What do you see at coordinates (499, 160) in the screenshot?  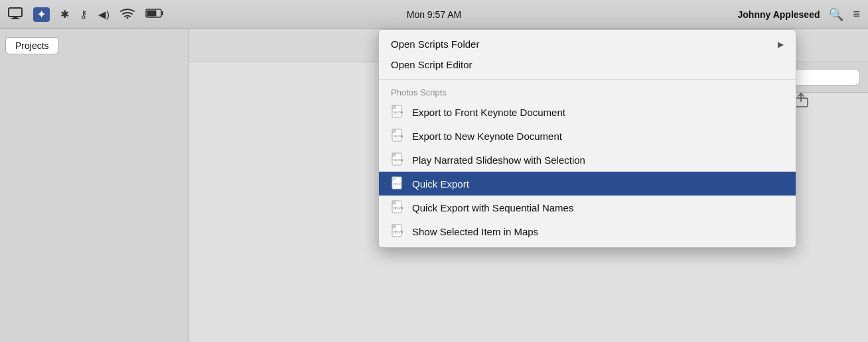 I see `menu-item-label: Play Narrated Slideshow with Selection` at bounding box center [499, 160].